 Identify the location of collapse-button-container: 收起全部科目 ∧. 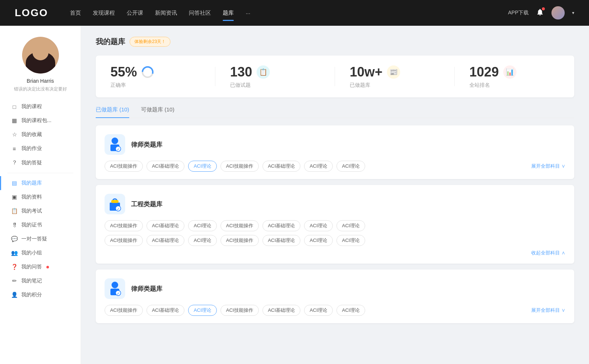
(335, 253).